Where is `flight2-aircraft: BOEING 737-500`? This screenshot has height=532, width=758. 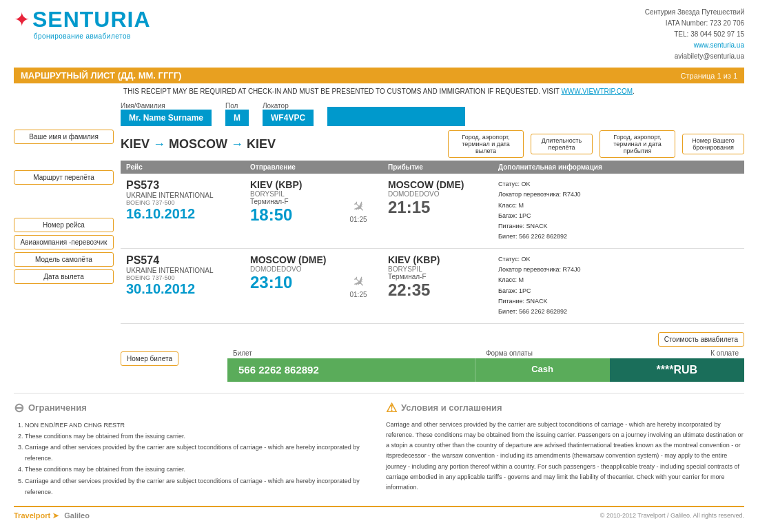 flight2-aircraft: BOEING 737-500 is located at coordinates (183, 278).